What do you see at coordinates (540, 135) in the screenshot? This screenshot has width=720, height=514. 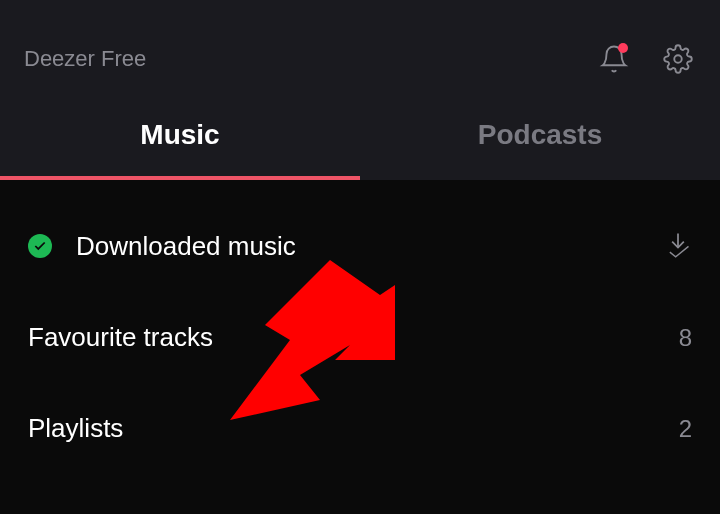 I see `tab-podcasts: Podcasts` at bounding box center [540, 135].